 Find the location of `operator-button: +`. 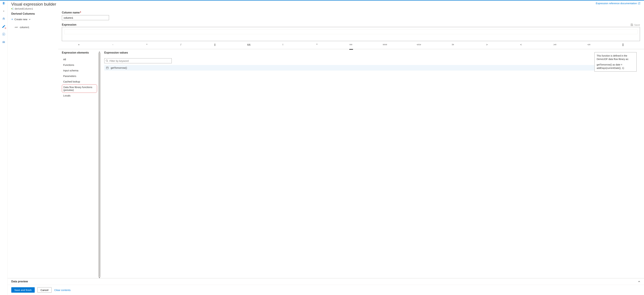

operator-button: + is located at coordinates (79, 44).